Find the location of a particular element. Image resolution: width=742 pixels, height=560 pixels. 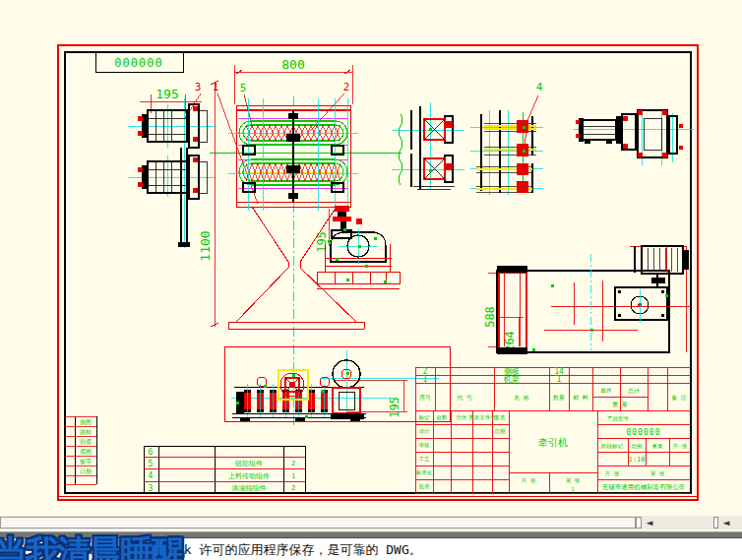

svg-text: 设计 is located at coordinates (425, 431).